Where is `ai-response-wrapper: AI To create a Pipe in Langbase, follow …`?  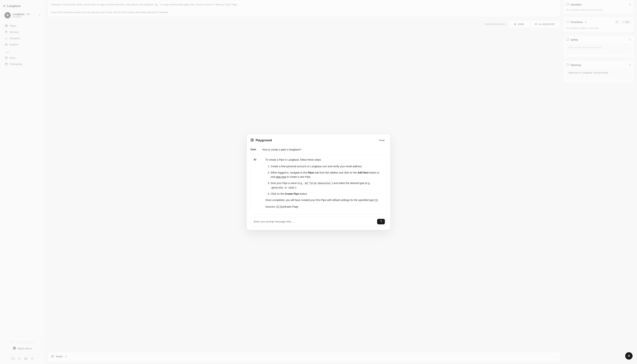 ai-response-wrapper: AI To create a Pipe in Langbase, follow … is located at coordinates (319, 184).